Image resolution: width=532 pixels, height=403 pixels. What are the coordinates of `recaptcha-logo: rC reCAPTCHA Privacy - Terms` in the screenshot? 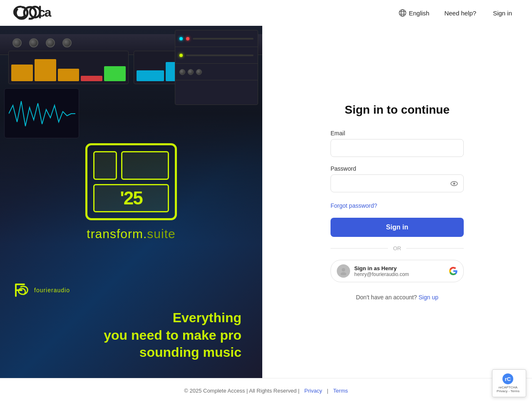 It's located at (508, 383).